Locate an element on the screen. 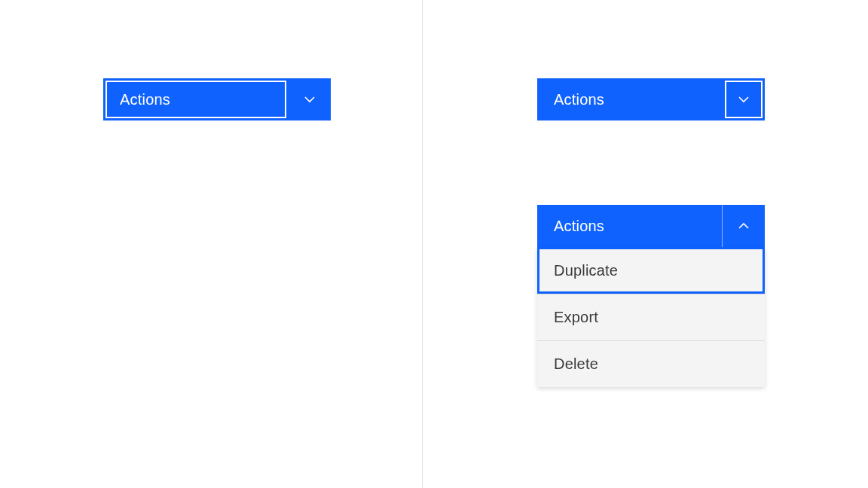 The height and width of the screenshot is (488, 868). menu-item-delete: Delete is located at coordinates (651, 364).